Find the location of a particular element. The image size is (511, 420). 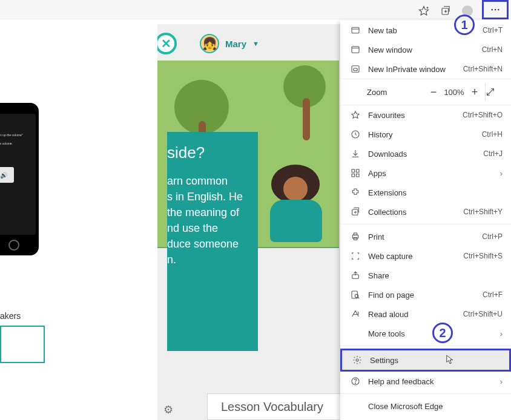

menu-read-aloud: Read aloud Ctrl+Shift+U is located at coordinates (426, 314).